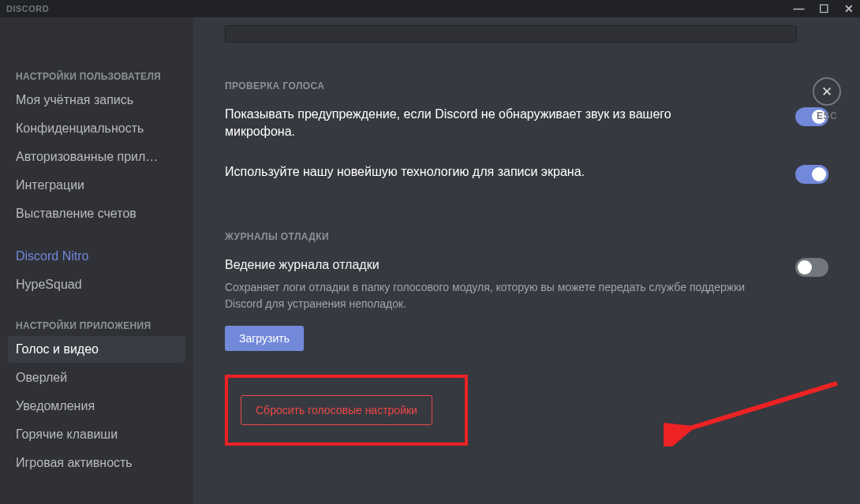  Describe the element at coordinates (527, 123) in the screenshot. I see `setting-warn-no-input: Показывать предупреждение, если Discord …` at that location.